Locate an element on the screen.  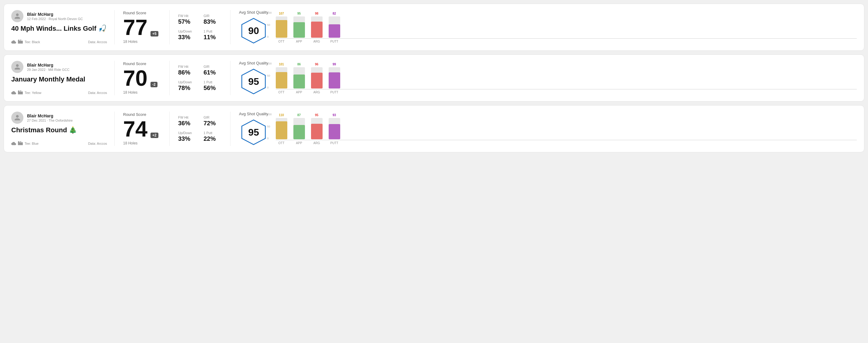
bar-group-arg: 96 is located at coordinates (317, 75).